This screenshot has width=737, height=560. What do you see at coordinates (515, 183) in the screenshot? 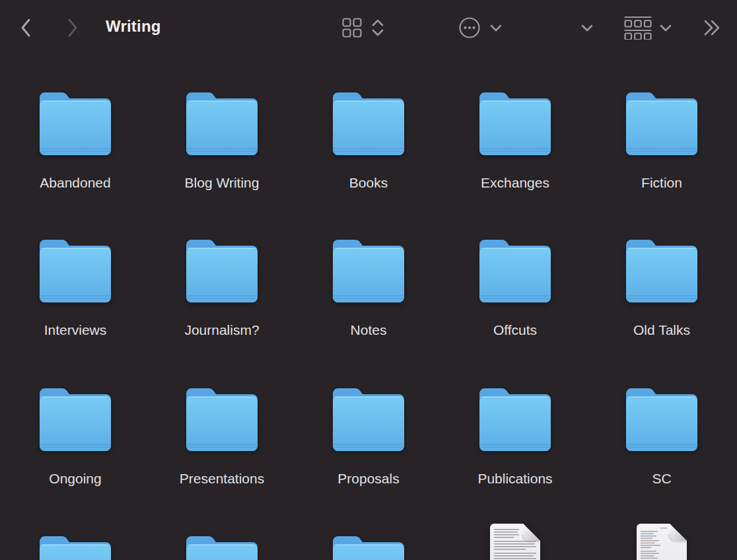
I see `file-label: Exchanges` at bounding box center [515, 183].